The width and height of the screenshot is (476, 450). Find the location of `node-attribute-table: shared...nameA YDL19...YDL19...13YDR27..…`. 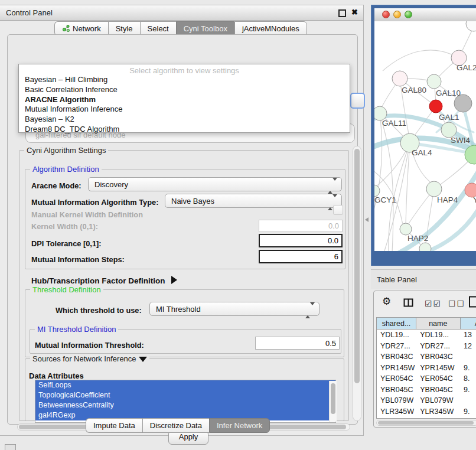

node-attribute-table: shared...nameA YDL19...YDL19...13YDR27..… is located at coordinates (426, 368).